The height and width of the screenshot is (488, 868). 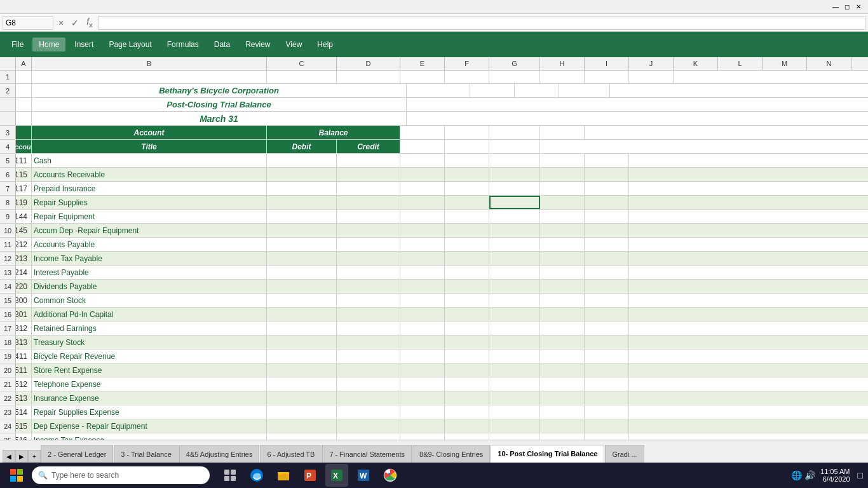 What do you see at coordinates (467, 77) in the screenshot?
I see `cell-1f` at bounding box center [467, 77].